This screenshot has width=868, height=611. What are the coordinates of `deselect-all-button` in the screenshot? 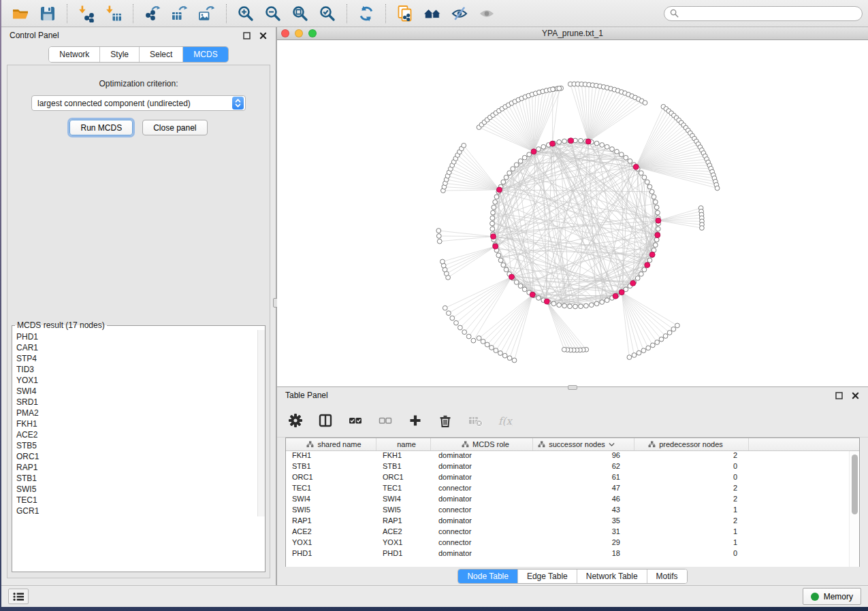 It's located at (385, 420).